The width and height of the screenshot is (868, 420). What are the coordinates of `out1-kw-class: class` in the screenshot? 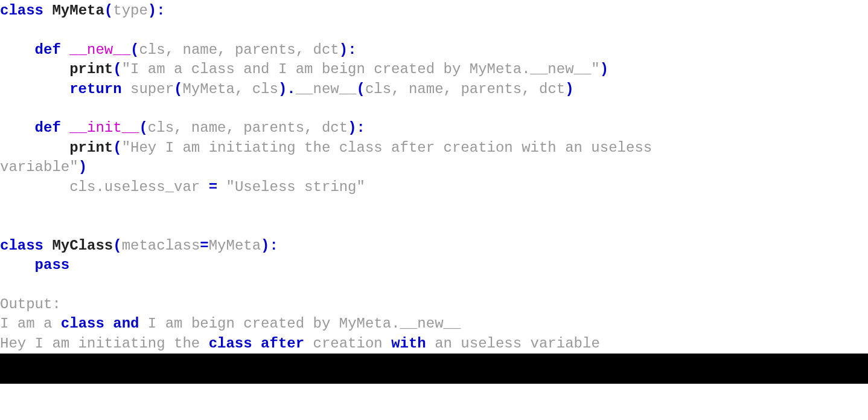 It's located at (83, 324).